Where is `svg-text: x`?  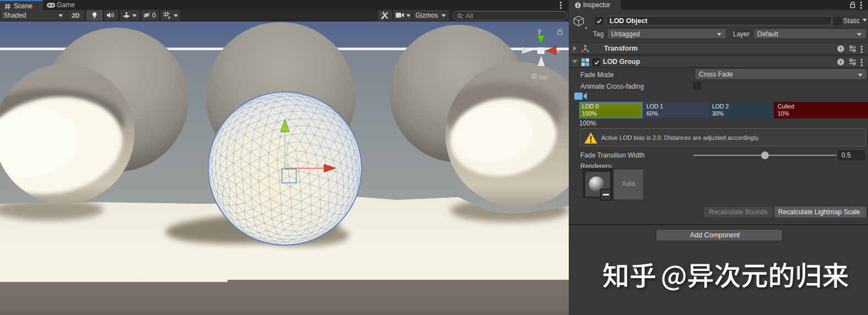
svg-text: x is located at coordinates (558, 51).